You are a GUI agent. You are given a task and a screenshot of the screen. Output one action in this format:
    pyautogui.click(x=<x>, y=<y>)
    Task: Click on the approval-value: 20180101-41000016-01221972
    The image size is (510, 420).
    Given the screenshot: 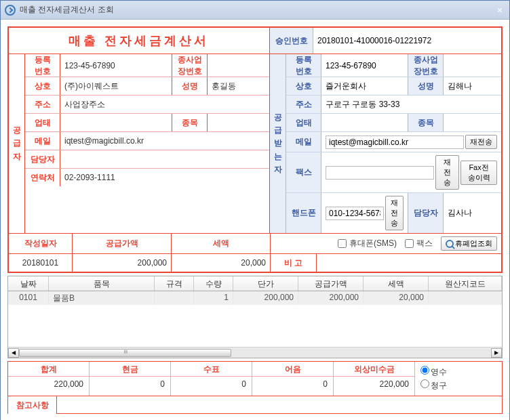 What is the action you would take?
    pyautogui.click(x=407, y=41)
    